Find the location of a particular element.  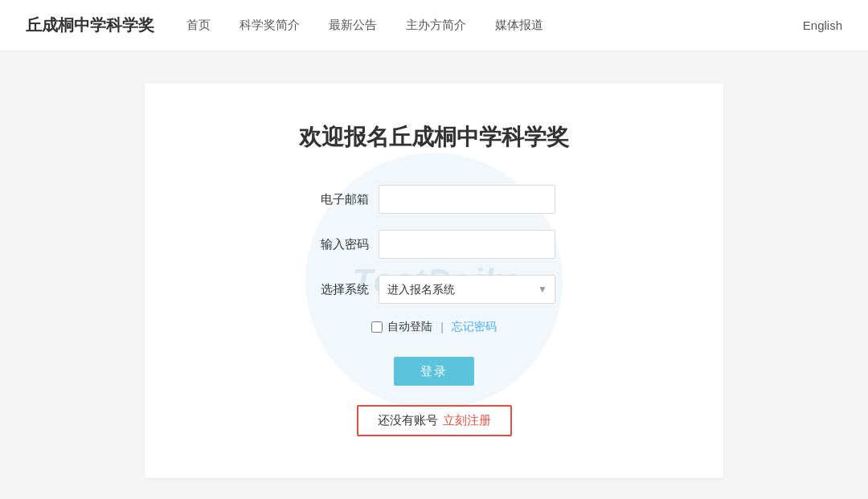

email-input is located at coordinates (467, 199).